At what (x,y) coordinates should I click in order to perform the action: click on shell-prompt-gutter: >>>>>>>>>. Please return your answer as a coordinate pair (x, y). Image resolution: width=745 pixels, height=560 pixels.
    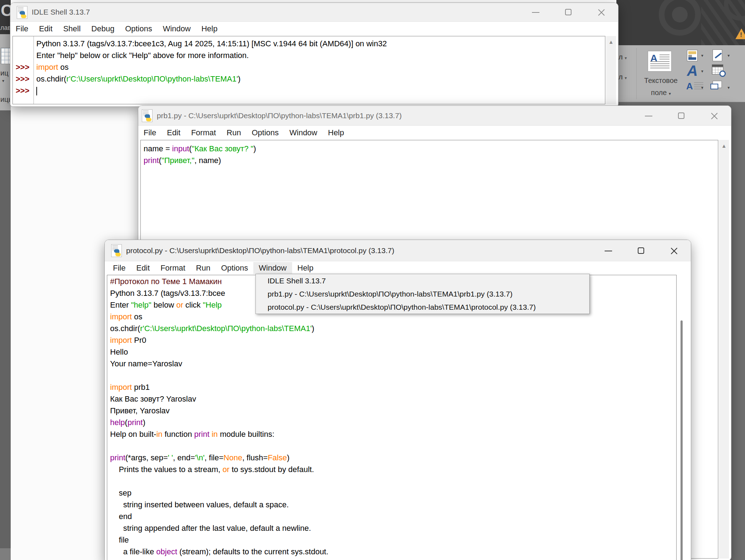
    Looking at the image, I should click on (23, 67).